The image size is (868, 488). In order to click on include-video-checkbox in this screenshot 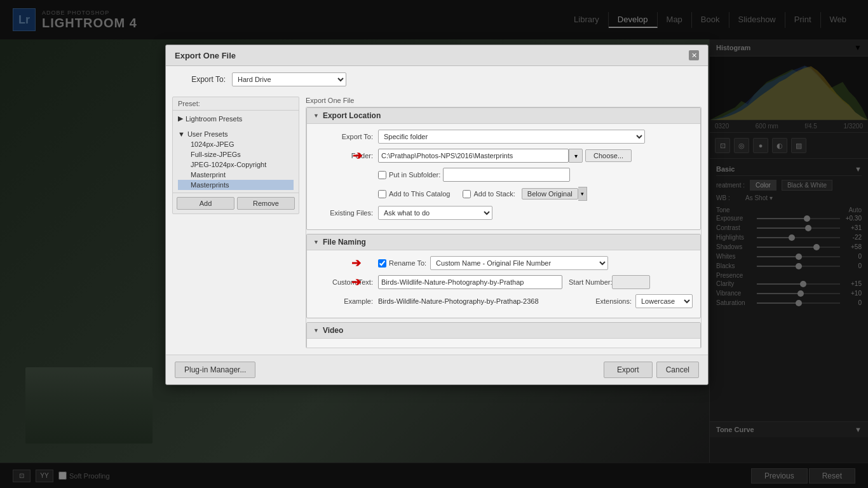, I will do `click(383, 348)`.